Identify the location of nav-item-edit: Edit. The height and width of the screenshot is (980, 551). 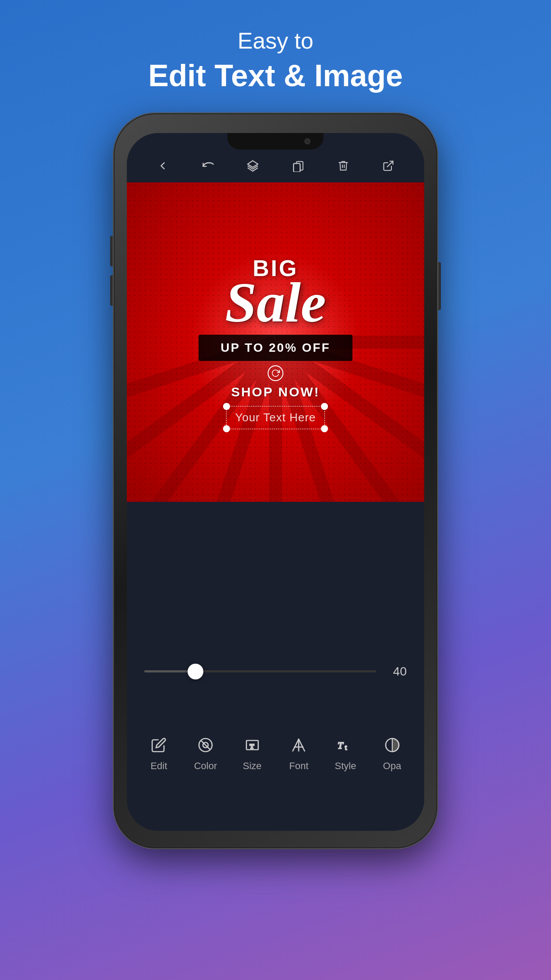
(159, 754).